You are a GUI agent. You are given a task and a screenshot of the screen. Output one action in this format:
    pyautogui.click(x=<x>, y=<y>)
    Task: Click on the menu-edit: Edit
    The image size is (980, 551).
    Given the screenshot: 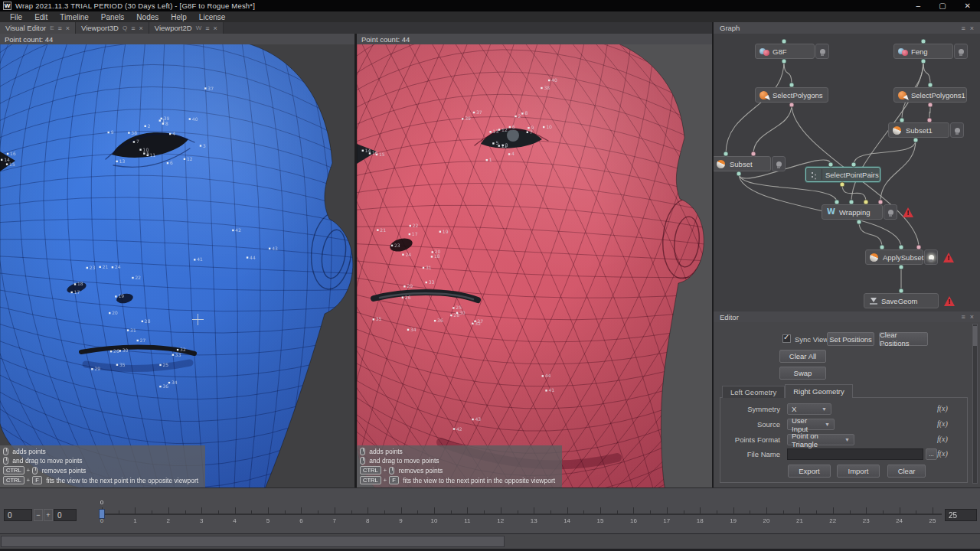 What is the action you would take?
    pyautogui.click(x=41, y=17)
    